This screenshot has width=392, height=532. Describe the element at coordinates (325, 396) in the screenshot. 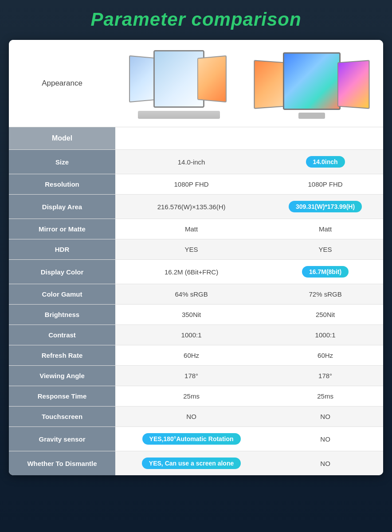

I see `row-col2-response-time: 25ms` at that location.